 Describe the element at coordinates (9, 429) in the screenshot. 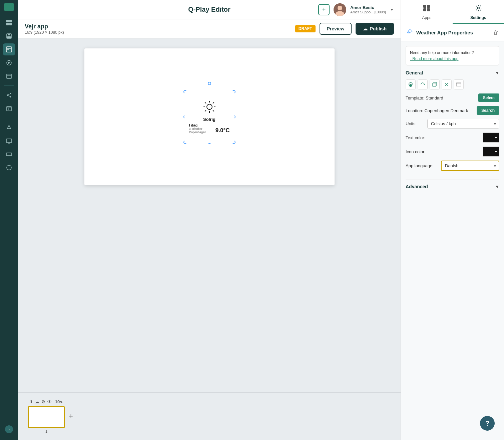

I see `sidebar-expand-btn: ›` at that location.